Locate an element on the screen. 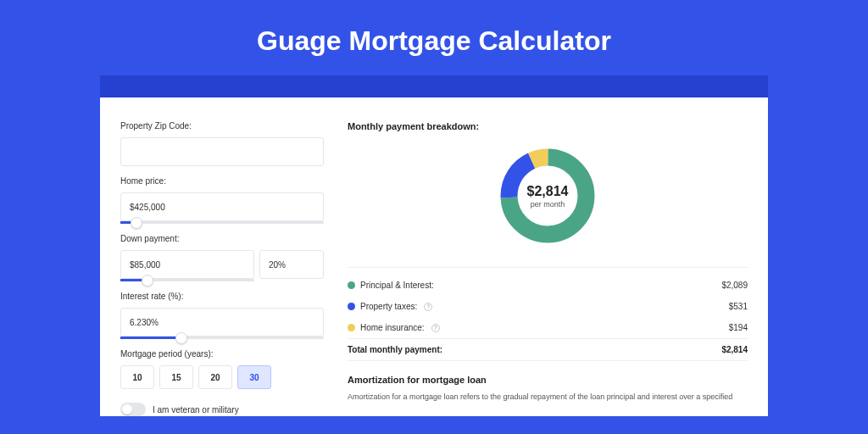 This screenshot has height=434, width=868. legend-value-taxes: $531 is located at coordinates (738, 307).